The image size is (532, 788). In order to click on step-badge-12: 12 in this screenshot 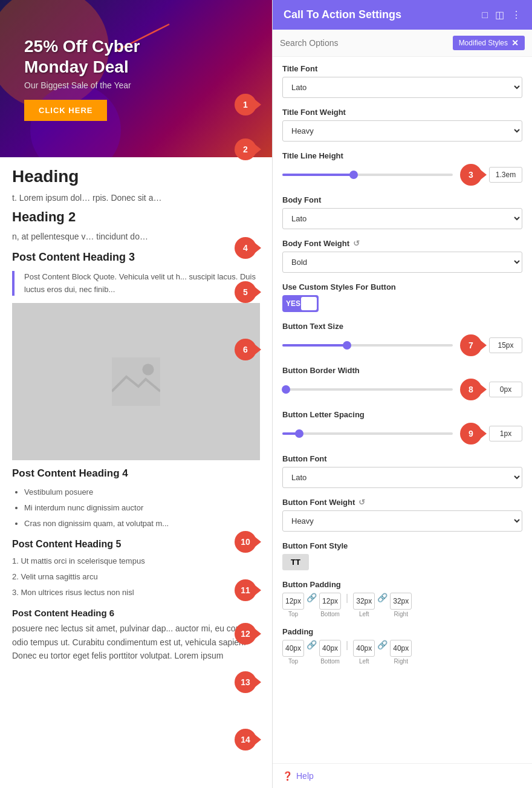, I will do `click(245, 634)`.